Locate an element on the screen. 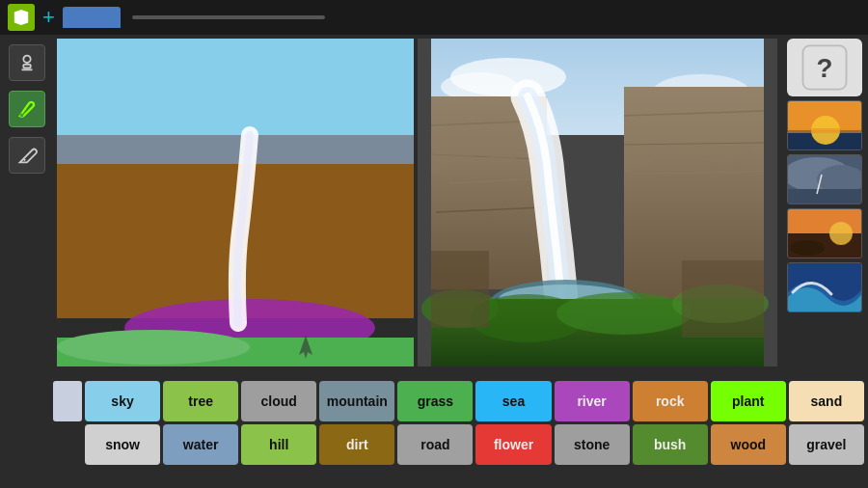 The image size is (868, 488). label-mountain: mountain is located at coordinates (357, 401).